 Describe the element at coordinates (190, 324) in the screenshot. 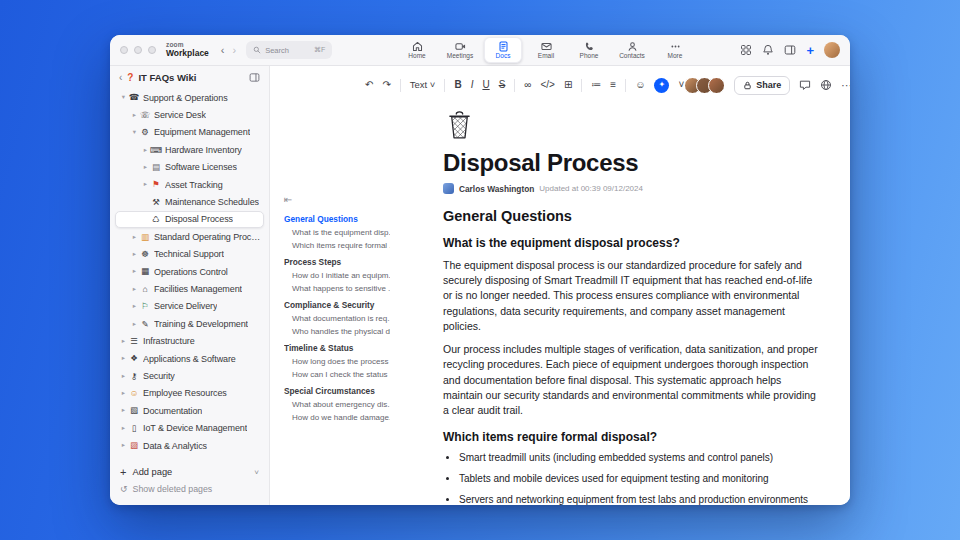

I see `sidebar-item-training-development: ▸✎Training & Development` at that location.